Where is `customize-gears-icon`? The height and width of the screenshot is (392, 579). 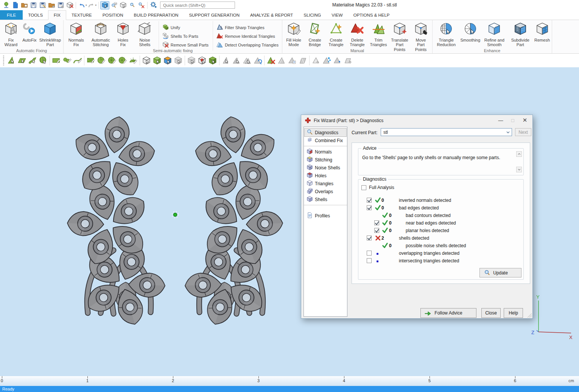
customize-gears-icon is located at coordinates (154, 5).